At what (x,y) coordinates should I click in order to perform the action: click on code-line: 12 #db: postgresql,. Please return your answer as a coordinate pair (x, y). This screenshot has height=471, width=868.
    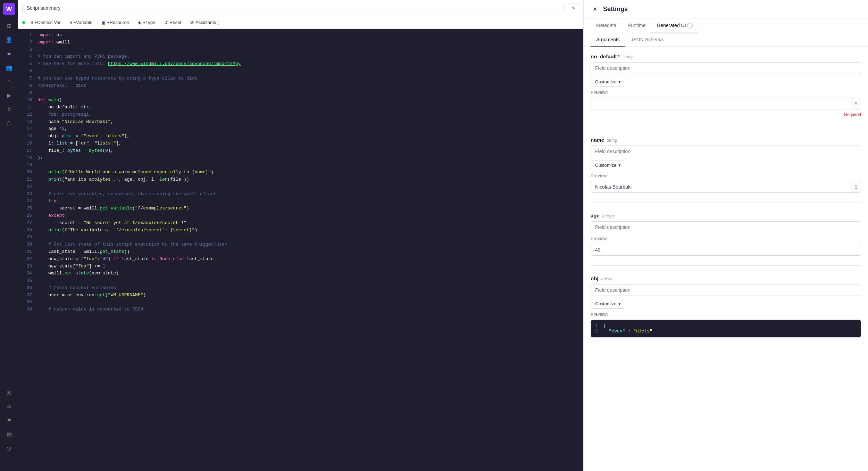
    Looking at the image, I should click on (301, 115).